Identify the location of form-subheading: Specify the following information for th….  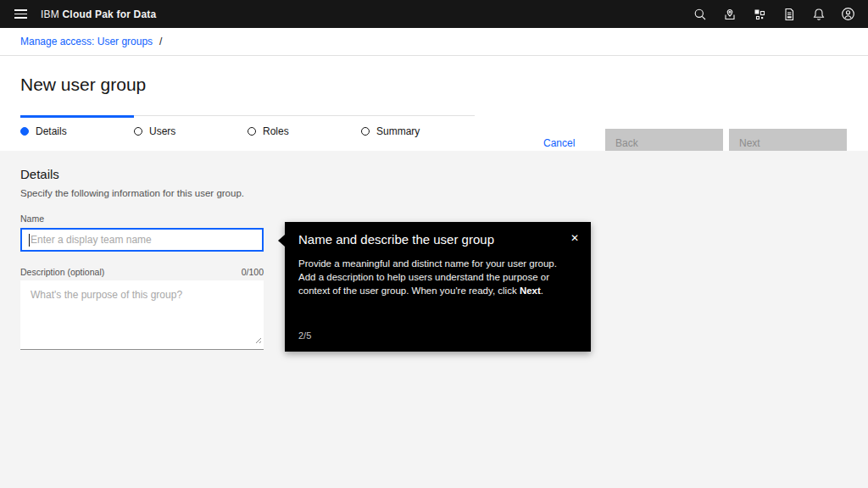
(132, 193).